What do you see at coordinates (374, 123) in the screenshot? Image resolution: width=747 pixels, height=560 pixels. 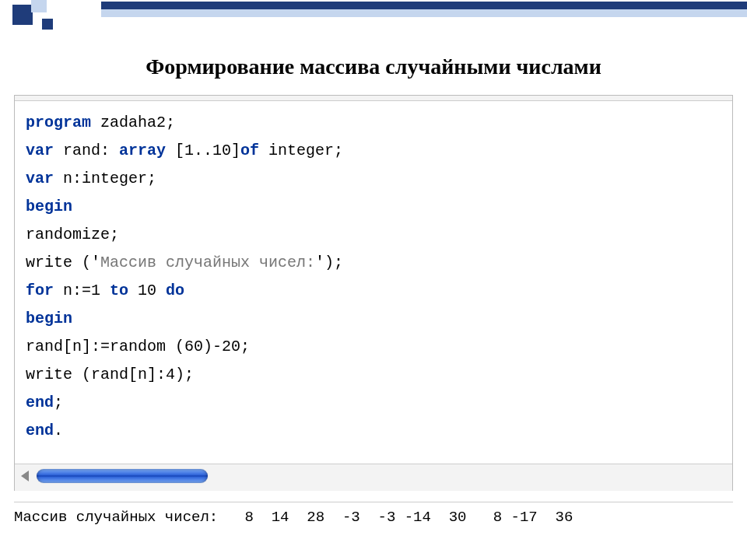 I see `code-line: program zadaha2;` at bounding box center [374, 123].